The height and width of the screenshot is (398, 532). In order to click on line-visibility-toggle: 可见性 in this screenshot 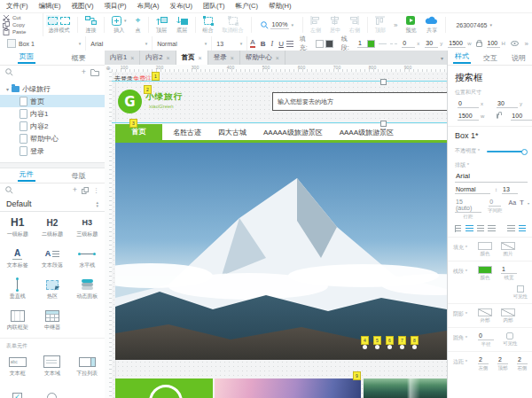, I will do `click(521, 293)`.